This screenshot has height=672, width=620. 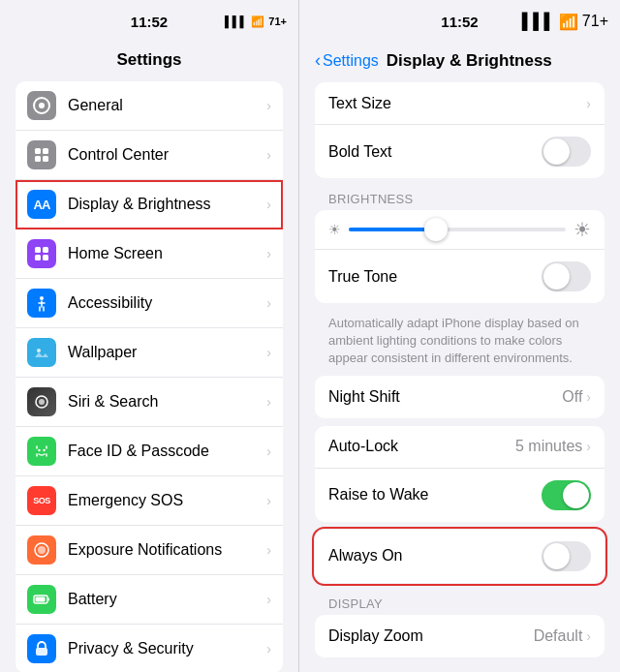 What do you see at coordinates (459, 230) in the screenshot?
I see `brightness-row: ☀ ☀` at bounding box center [459, 230].